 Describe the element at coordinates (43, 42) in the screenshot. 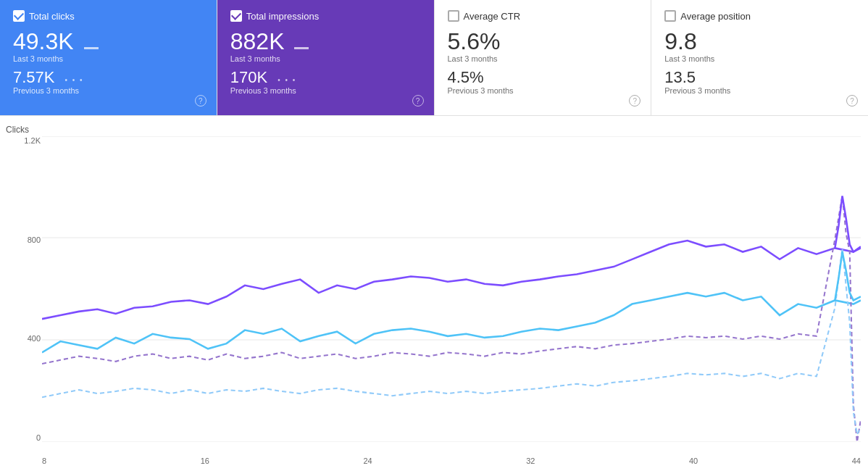

I see `metric-main-value-total-clicks: 49.3K` at that location.